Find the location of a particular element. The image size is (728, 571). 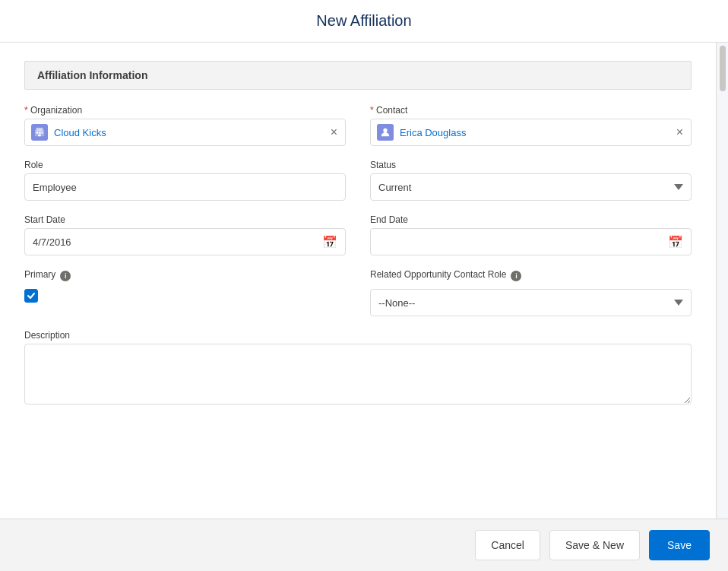

status-select: Current --None-- Former is located at coordinates (530, 187).